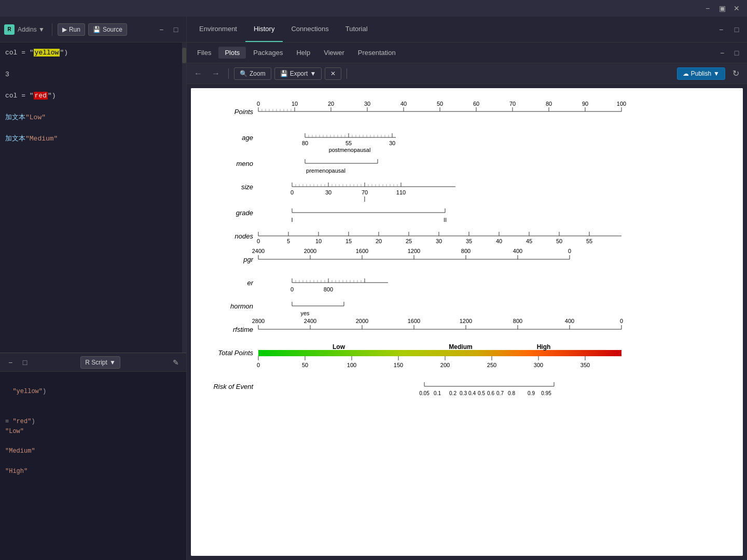  Describe the element at coordinates (232, 53) in the screenshot. I see `tab-plots: Plots` at that location.